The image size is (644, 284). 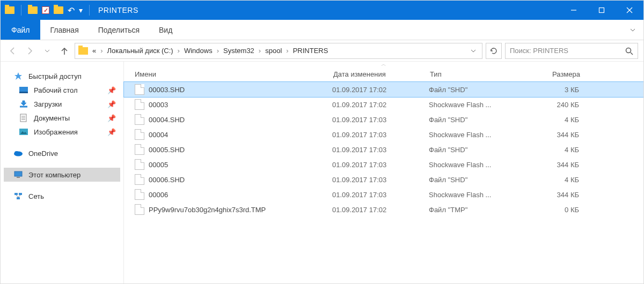 What do you see at coordinates (47, 51) in the screenshot?
I see `recent-dropdown` at bounding box center [47, 51].